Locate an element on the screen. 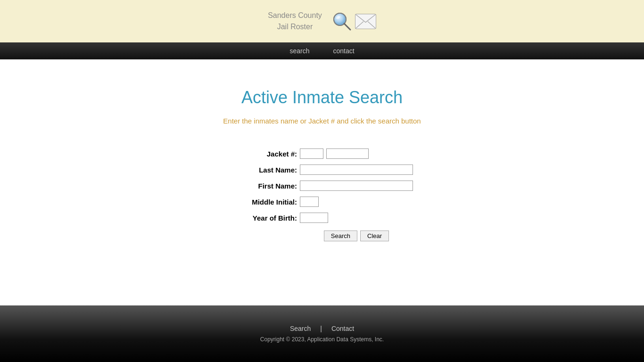 The height and width of the screenshot is (362, 644). search-form: Jacket #: Last Name: First Name: Middle … is located at coordinates (322, 195).